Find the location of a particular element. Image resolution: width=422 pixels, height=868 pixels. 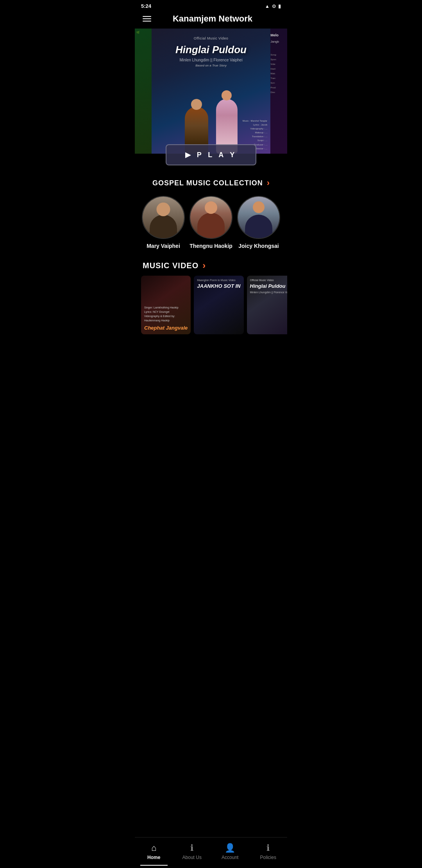

artist-avatar-thengnu is located at coordinates (211, 217).